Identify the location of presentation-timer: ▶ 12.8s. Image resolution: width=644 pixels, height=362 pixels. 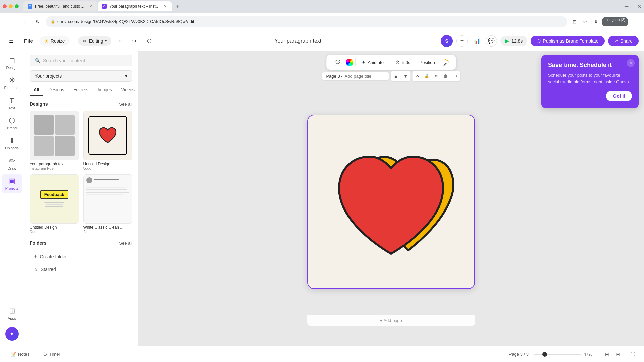
(514, 41).